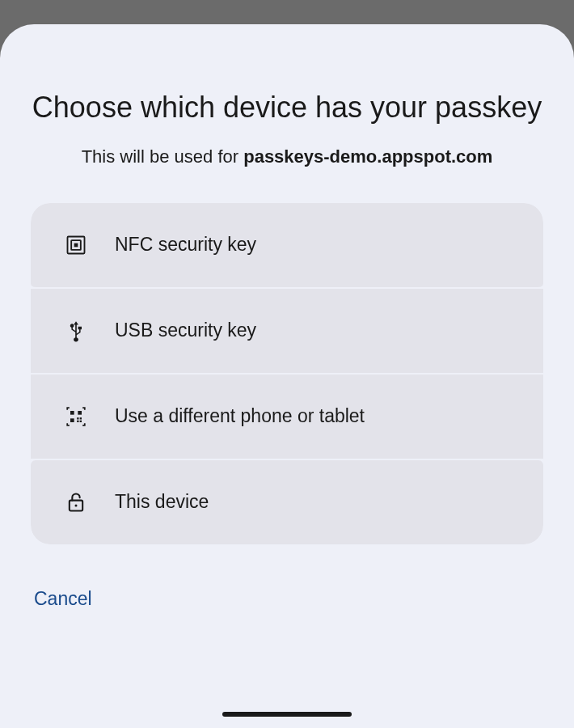 The image size is (574, 728). Describe the element at coordinates (287, 246) in the screenshot. I see `option-nfc-security-key: NFC security key` at that location.